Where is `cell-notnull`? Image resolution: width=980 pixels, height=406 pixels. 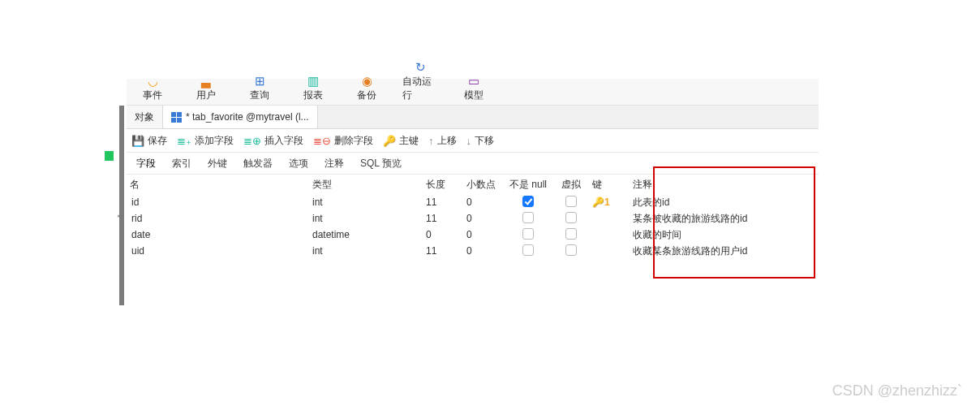 cell-notnull is located at coordinates (528, 252).